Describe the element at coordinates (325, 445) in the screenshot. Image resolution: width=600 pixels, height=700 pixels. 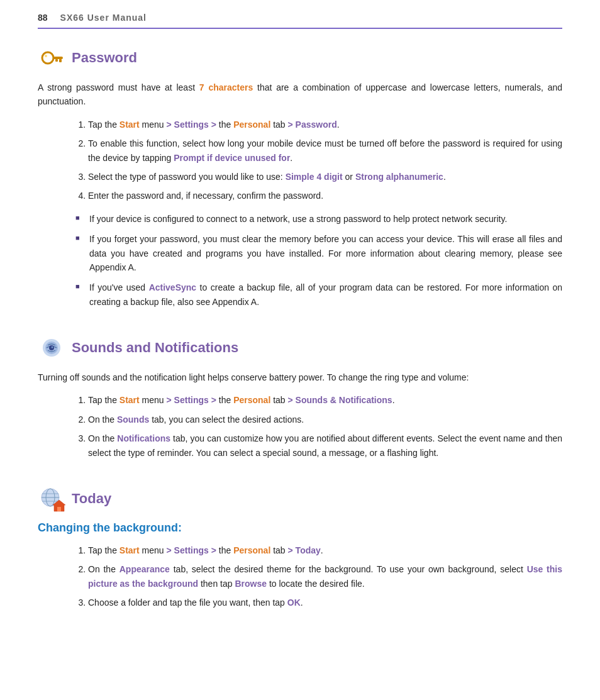
I see `sounds-step-3: On the Notifications tab, you can custom…` at that location.